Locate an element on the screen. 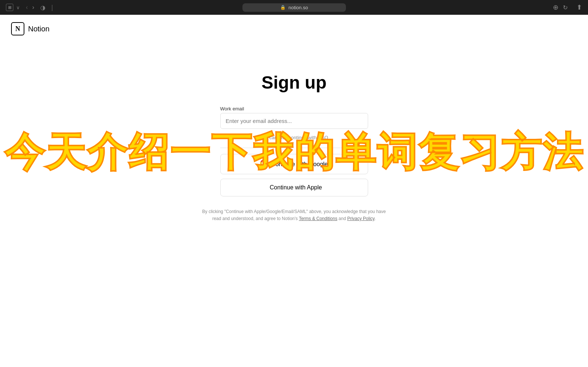 Image resolution: width=588 pixels, height=367 pixels. back-button: ‹ is located at coordinates (27, 7).